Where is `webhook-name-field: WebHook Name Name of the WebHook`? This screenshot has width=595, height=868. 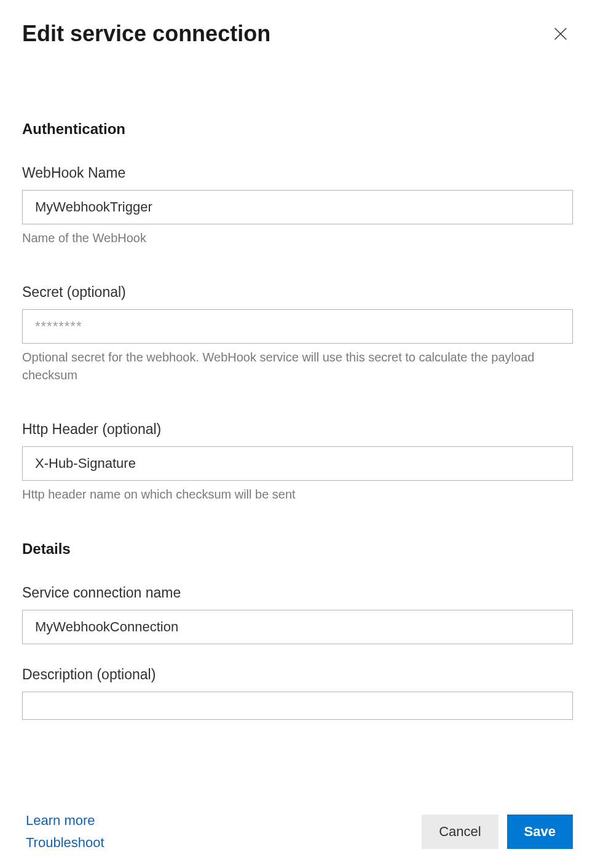
webhook-name-field: WebHook Name Name of the WebHook is located at coordinates (298, 206).